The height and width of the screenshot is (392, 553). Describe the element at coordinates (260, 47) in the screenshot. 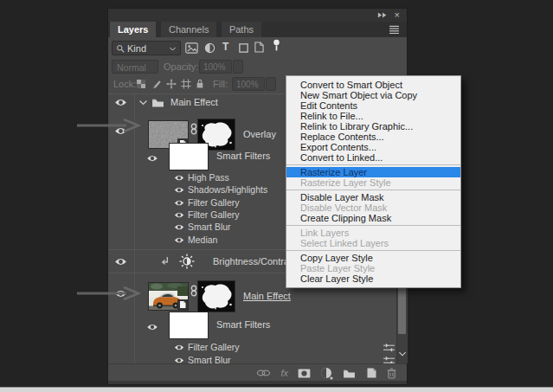

I see `filter-smart-objects-icon` at that location.